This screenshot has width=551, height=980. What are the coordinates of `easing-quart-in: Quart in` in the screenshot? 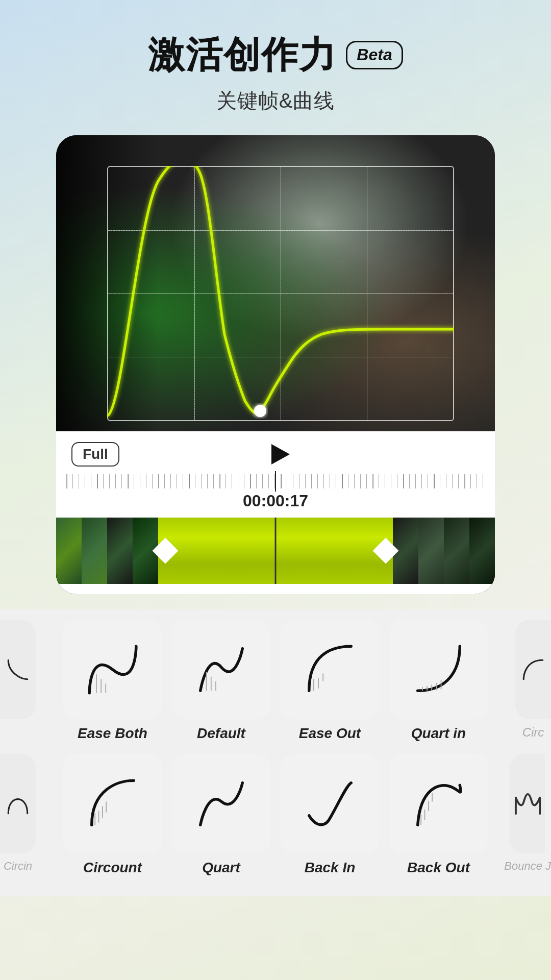 It's located at (439, 681).